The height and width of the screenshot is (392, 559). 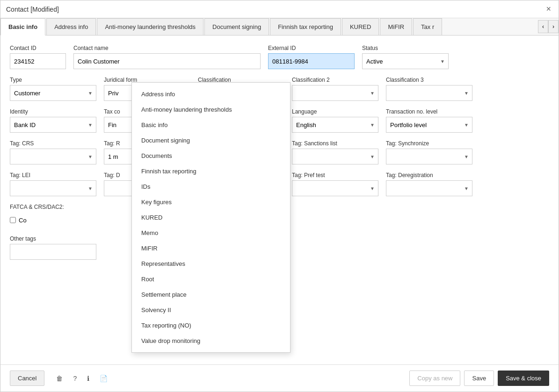 What do you see at coordinates (280, 378) in the screenshot?
I see `modal-footer: Cancel 🗑 ? ℹ 📄 Copy as new Save Save & c…` at bounding box center [280, 378].